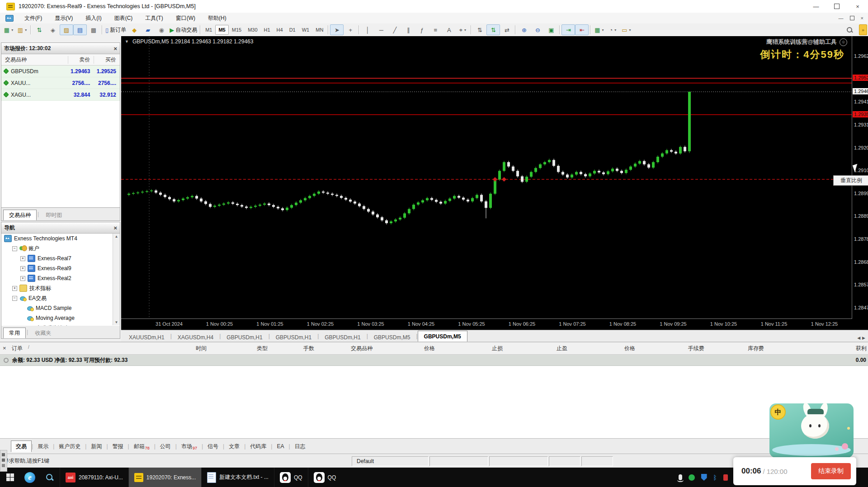  I want to click on timeframe-m15-button: M15, so click(237, 30).